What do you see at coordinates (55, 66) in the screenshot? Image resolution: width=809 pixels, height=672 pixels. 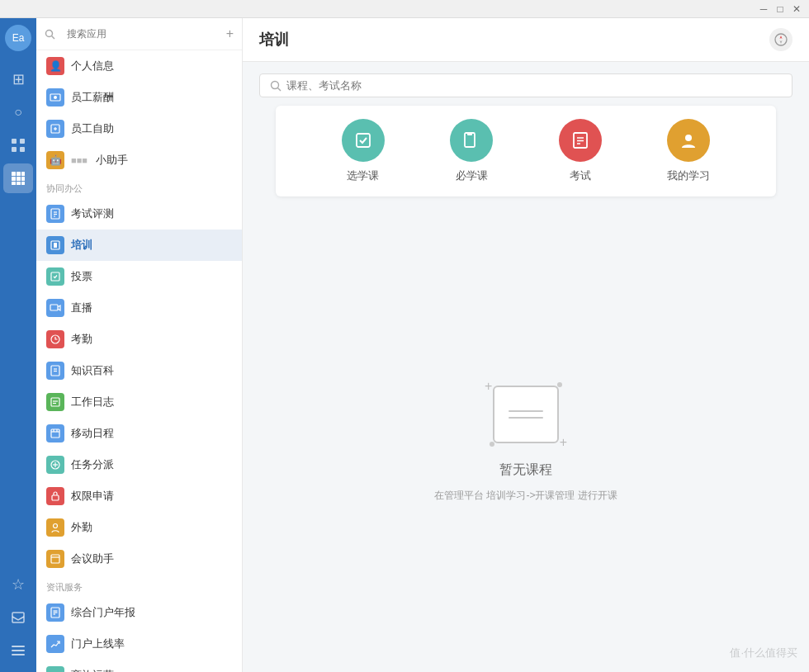 I see `profile-icon: 👤` at bounding box center [55, 66].